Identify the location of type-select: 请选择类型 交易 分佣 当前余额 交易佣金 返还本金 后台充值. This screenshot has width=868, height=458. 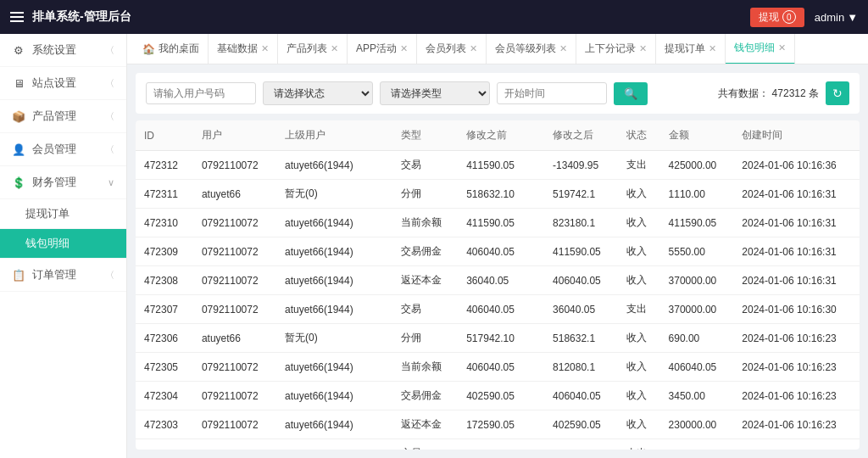
(435, 93).